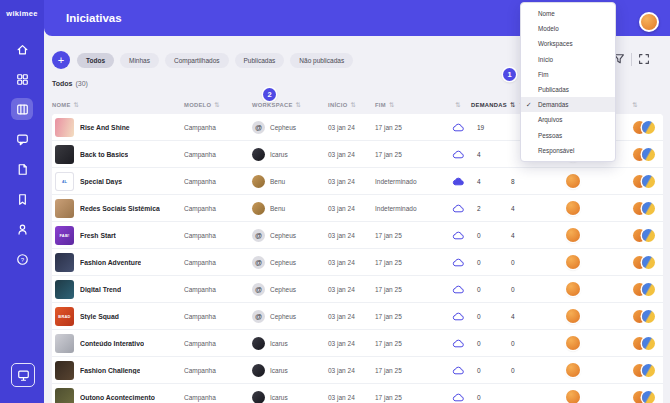 The height and width of the screenshot is (403, 670). What do you see at coordinates (522, 235) in the screenshot?
I see `files-count: 4` at bounding box center [522, 235].